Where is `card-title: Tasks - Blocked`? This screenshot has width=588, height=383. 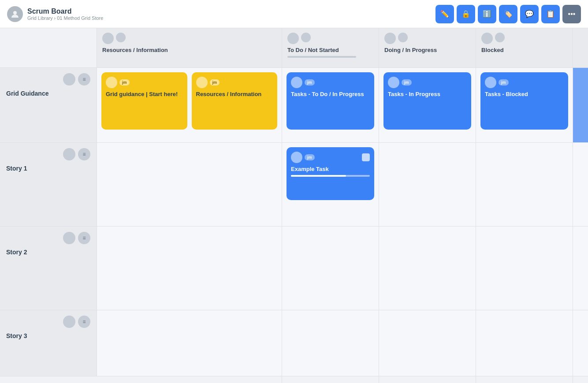 card-title: Tasks - Blocked is located at coordinates (525, 94).